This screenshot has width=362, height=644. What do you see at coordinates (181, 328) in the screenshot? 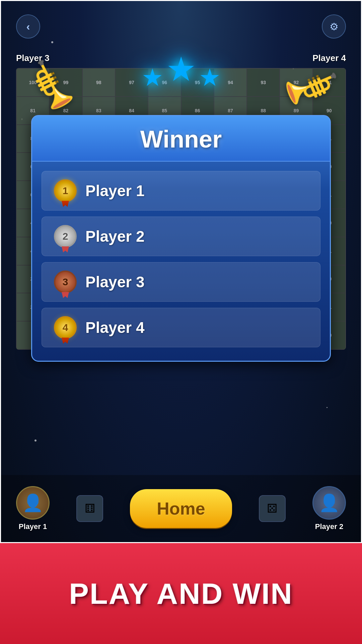
I see `player-row-4: 4 Player 4` at bounding box center [181, 328].